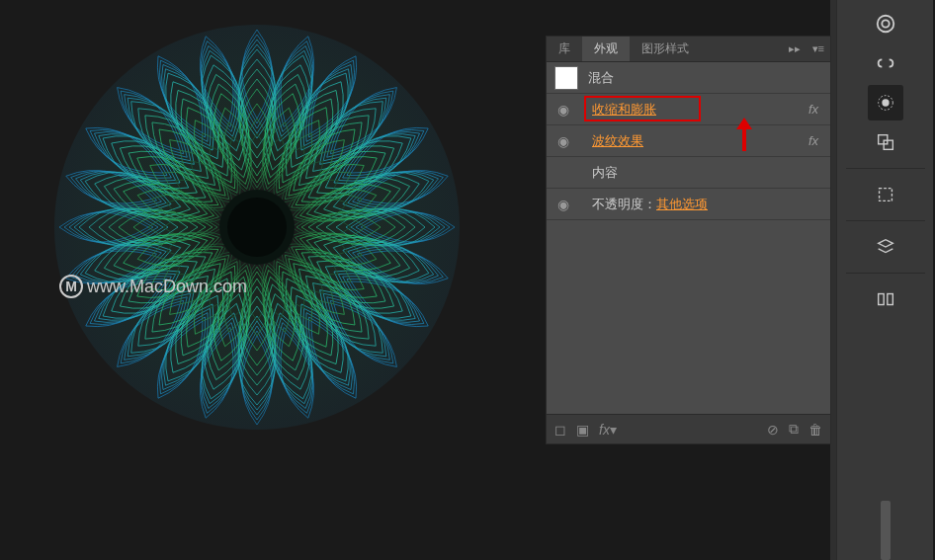  I want to click on opacity-prefix: 不透明度：, so click(625, 204).